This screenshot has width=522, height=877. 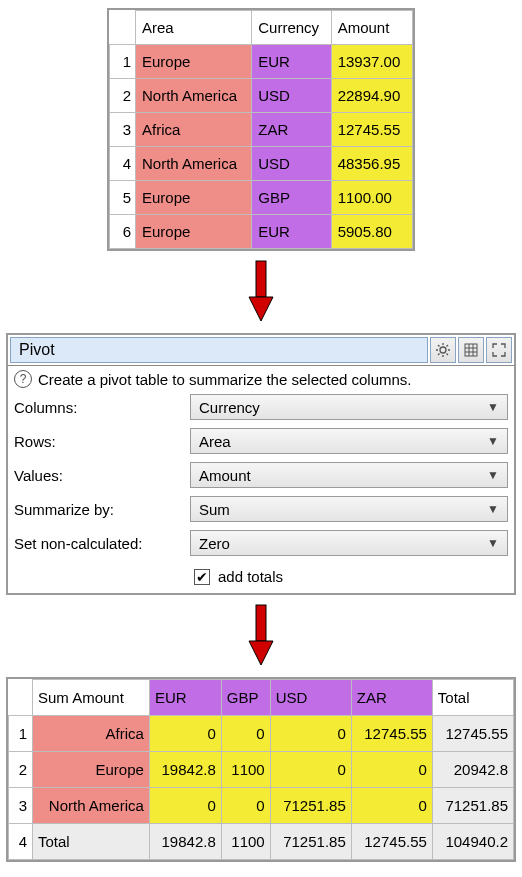 I want to click on cell-grand-total: 104940.2, so click(x=472, y=842).